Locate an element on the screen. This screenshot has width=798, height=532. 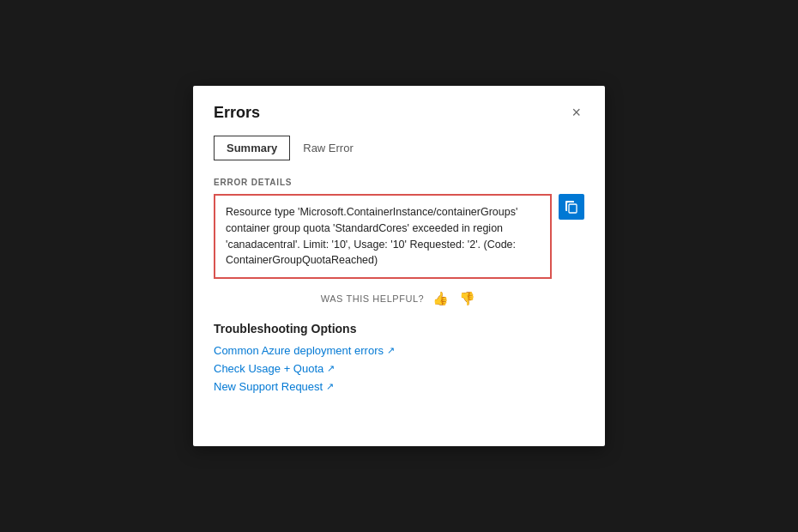
external-link-icon-0: ↗ is located at coordinates (391, 350).